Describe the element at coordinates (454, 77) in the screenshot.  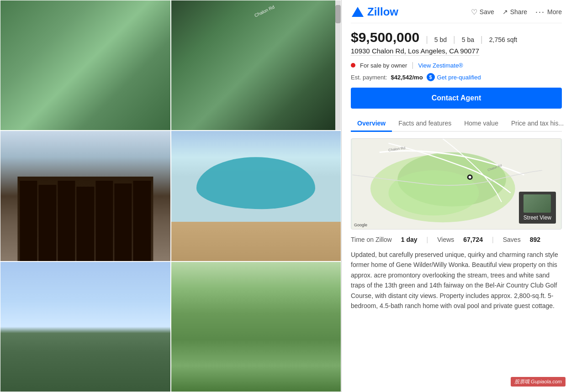
I see `prequalify-link: $ Get pre-qualified` at that location.